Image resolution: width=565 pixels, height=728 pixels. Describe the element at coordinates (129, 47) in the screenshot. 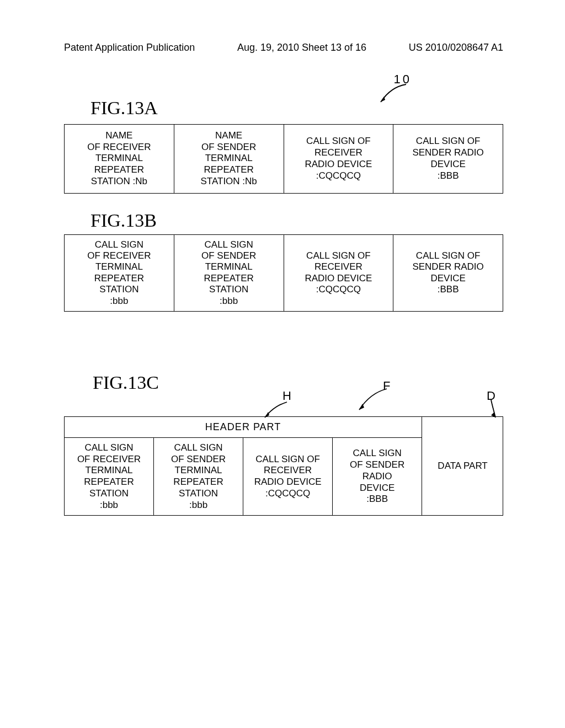

I see `header-left: Patent Application Publication` at that location.